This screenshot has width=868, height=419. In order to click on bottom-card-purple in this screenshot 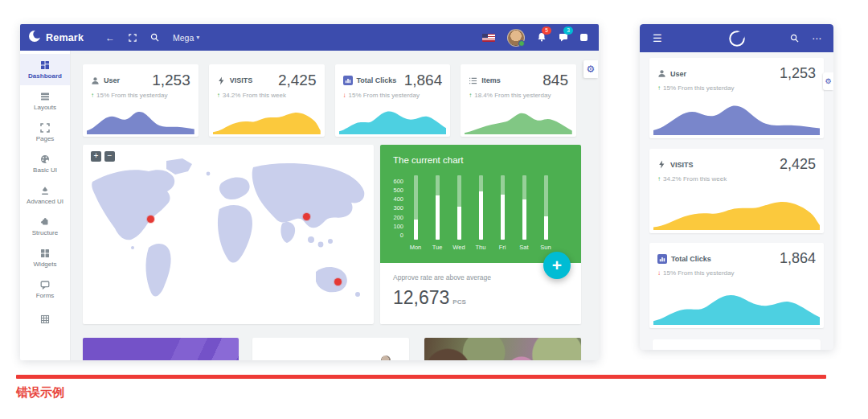, I will do `click(161, 349)`.